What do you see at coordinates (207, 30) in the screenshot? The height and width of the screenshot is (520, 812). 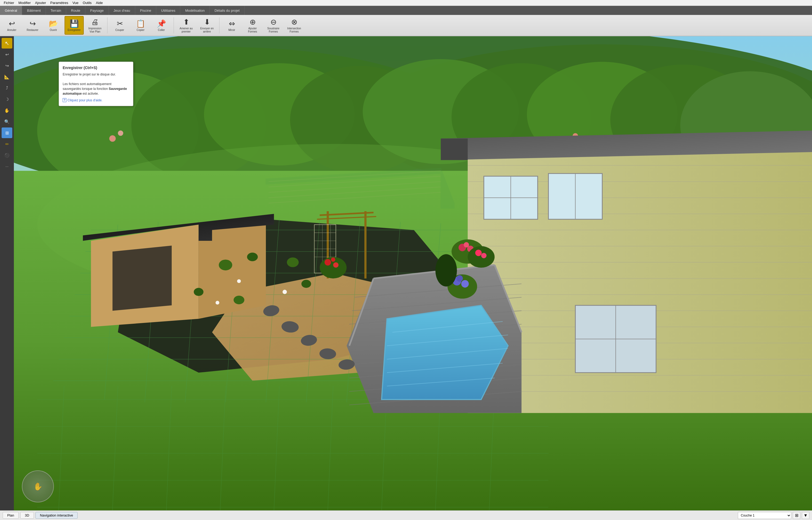 I see `envoyer-label: Envoyer en arrière` at bounding box center [207, 30].